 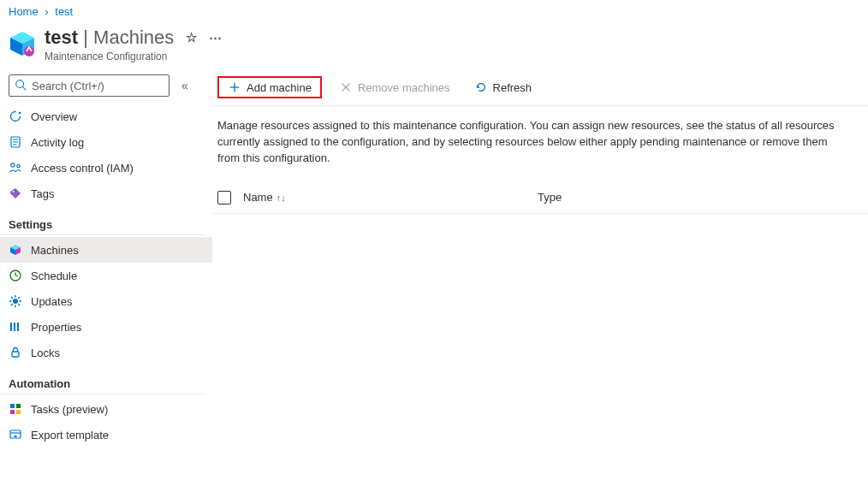 What do you see at coordinates (700, 197) in the screenshot?
I see `column-header-type: Type` at bounding box center [700, 197].